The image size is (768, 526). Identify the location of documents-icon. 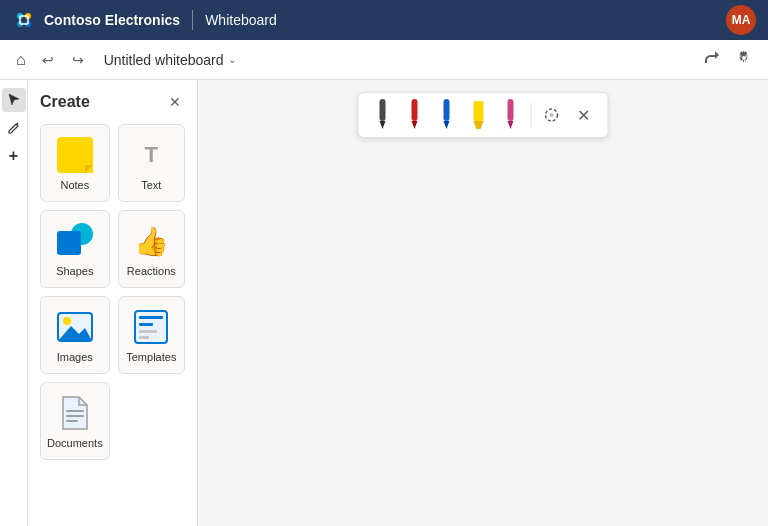
(75, 413).